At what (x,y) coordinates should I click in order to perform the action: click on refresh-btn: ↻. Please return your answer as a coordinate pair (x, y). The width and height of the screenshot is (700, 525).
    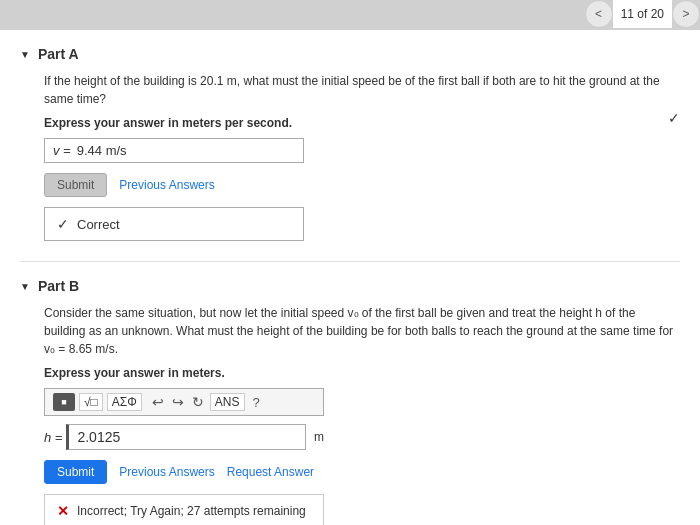
    Looking at the image, I should click on (198, 402).